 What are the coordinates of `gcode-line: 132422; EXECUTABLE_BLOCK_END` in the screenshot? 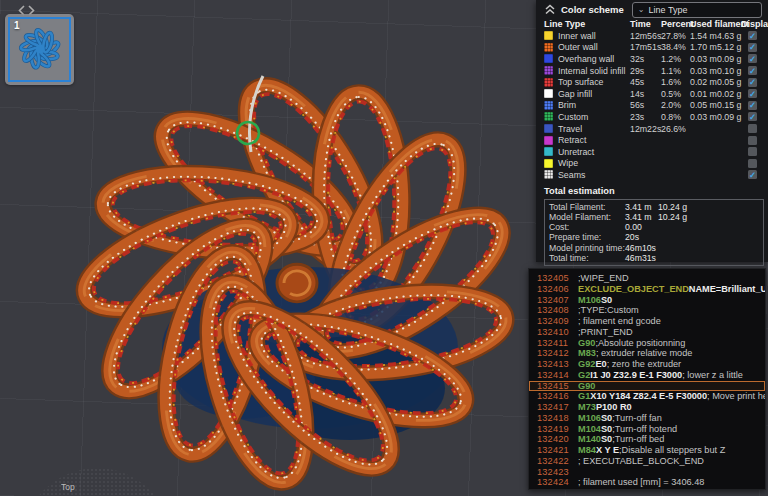 It's located at (647, 462).